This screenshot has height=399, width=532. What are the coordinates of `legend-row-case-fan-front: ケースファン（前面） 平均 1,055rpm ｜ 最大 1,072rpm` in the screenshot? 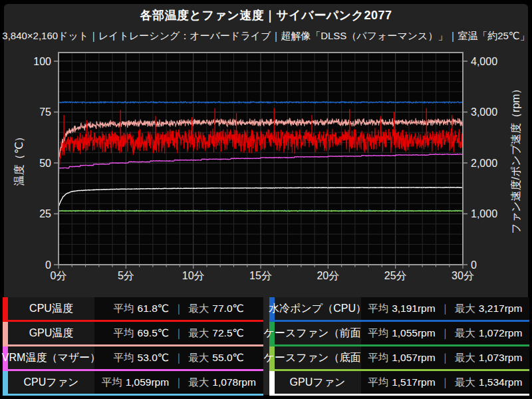 It's located at (400, 334).